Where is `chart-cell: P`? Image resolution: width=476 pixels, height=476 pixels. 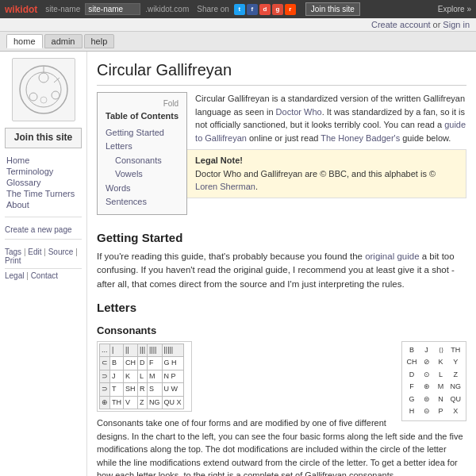 chart-cell: P is located at coordinates (441, 412).